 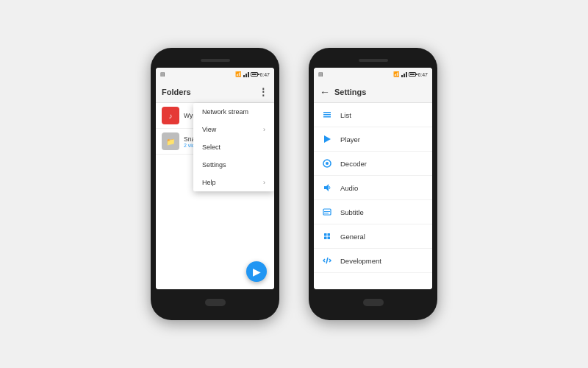 I want to click on phone-2-speaker, so click(x=373, y=60).